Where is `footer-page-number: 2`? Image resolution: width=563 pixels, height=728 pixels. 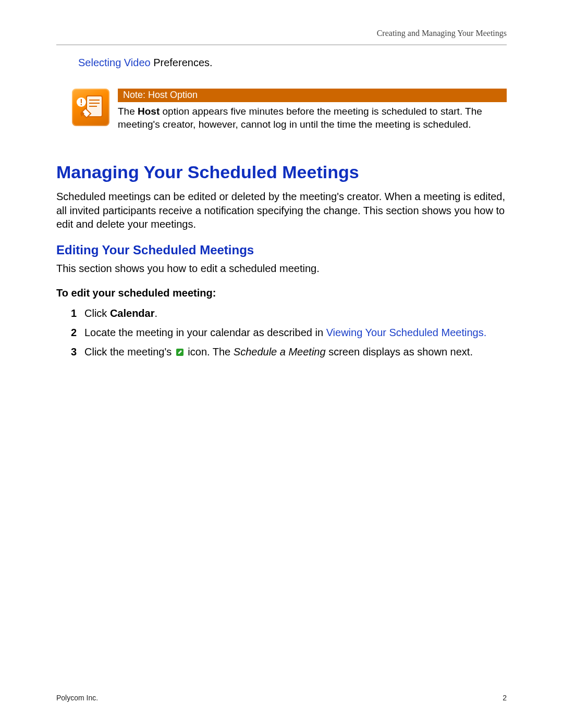 footer-page-number: 2 is located at coordinates (505, 698).